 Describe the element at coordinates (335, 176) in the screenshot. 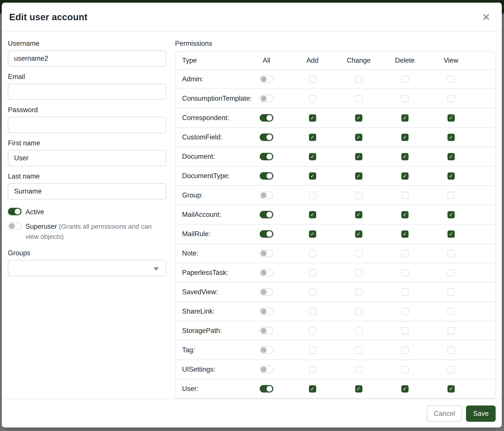

I see `permission-row: DocumentType:✓✓✓✓` at that location.